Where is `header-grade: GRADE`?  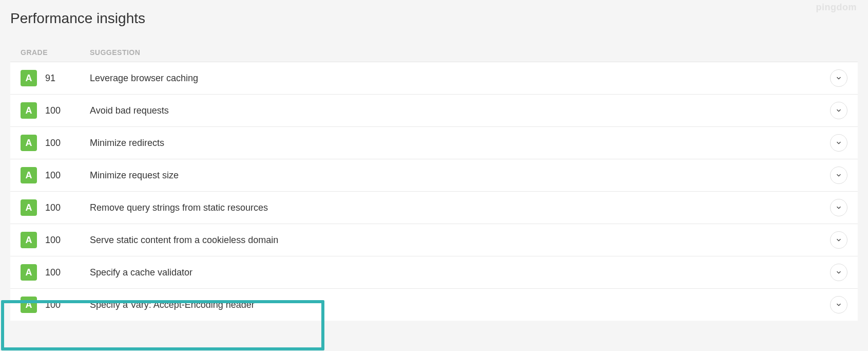 header-grade: GRADE is located at coordinates (55, 52).